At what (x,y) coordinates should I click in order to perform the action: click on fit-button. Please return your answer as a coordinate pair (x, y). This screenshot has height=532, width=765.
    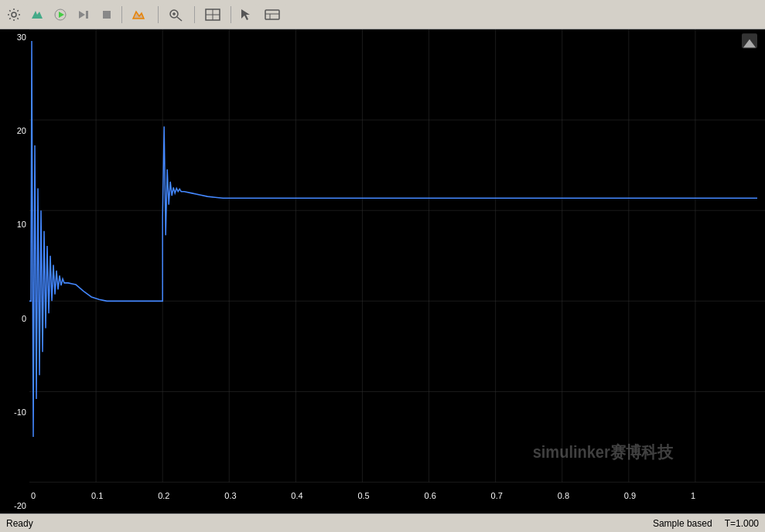
    Looking at the image, I should click on (213, 15).